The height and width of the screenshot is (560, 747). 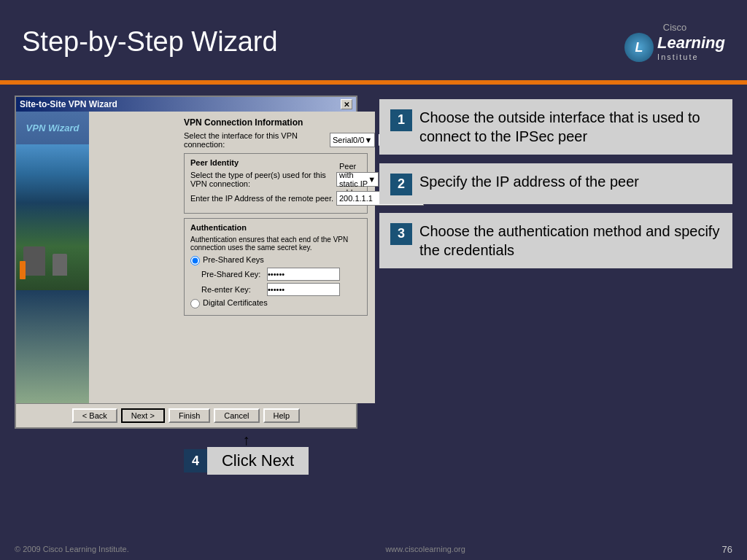 I want to click on reenter-label: Re-enter Key:, so click(x=234, y=289).